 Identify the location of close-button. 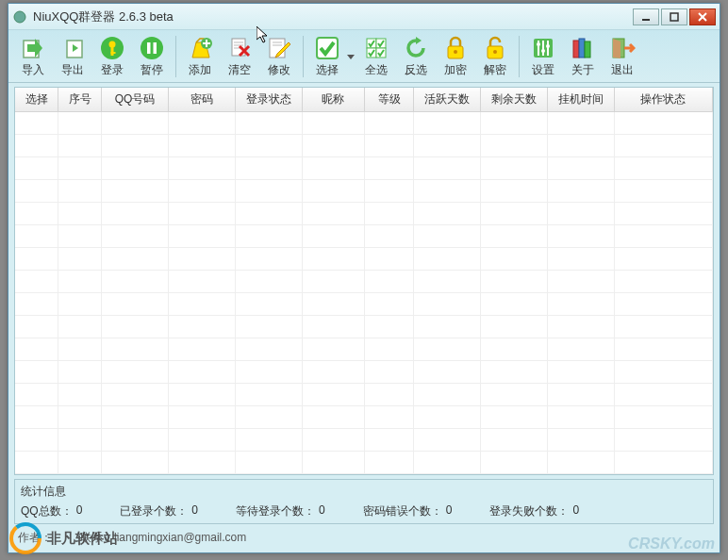
(703, 17).